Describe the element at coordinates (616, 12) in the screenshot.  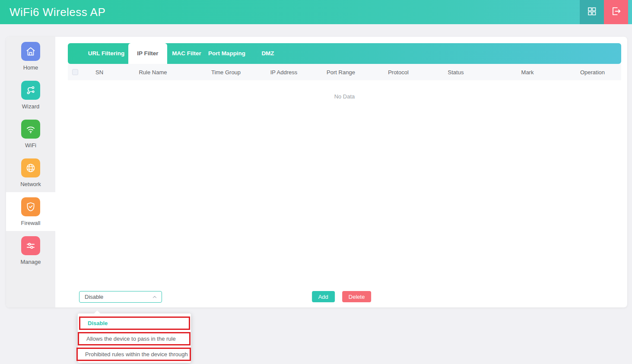
I see `logout-button` at that location.